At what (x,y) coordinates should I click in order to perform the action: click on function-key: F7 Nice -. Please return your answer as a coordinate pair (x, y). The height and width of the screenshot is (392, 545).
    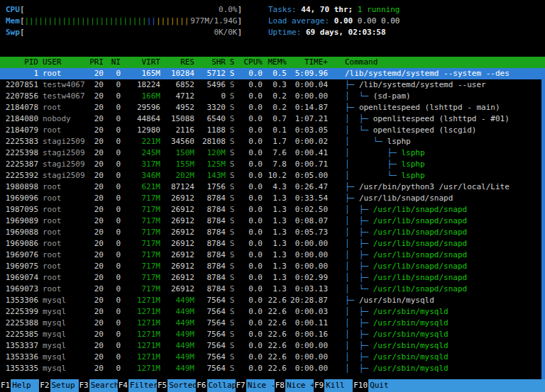
    Looking at the image, I should click on (255, 386).